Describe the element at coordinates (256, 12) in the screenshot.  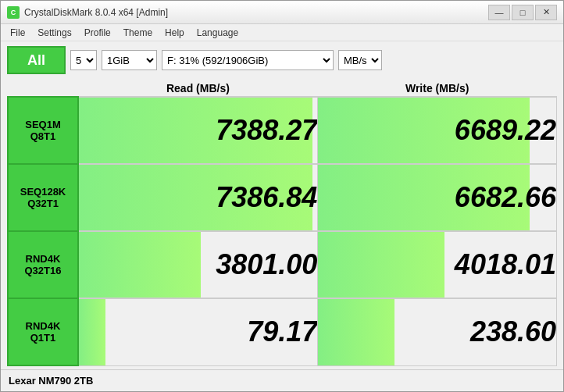
I see `window-title: CrystalDiskMark 8.0.4 x64 [Admin]` at that location.